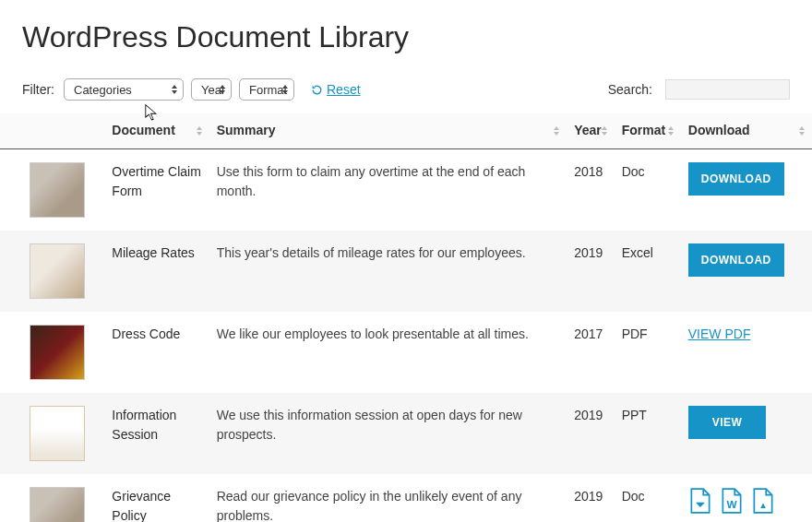 The width and height of the screenshot is (812, 522). What do you see at coordinates (727, 422) in the screenshot?
I see `view-button: VIEW` at bounding box center [727, 422].